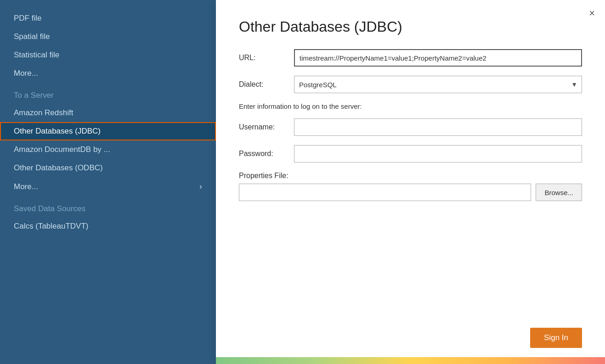 This screenshot has height=364, width=605. What do you see at coordinates (108, 226) in the screenshot?
I see `sidebar-item-calcs-tableautdvt: Calcs (TableauTDVT)` at bounding box center [108, 226].